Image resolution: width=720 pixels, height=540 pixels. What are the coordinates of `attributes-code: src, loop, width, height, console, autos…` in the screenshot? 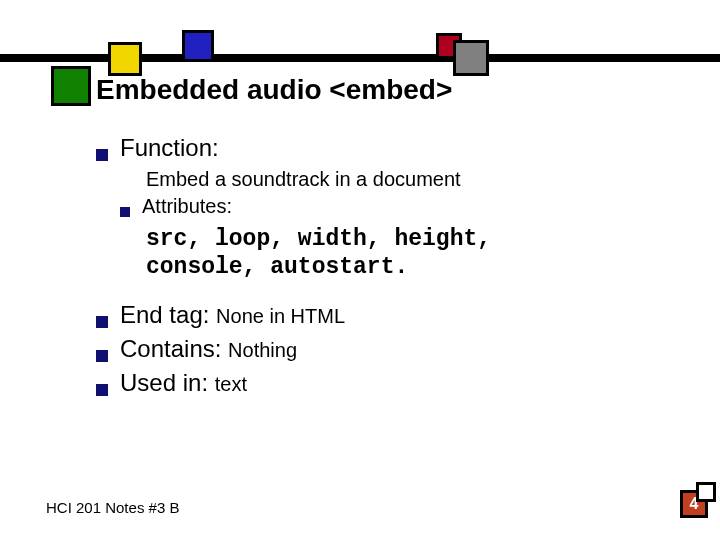 It's located at (401, 254).